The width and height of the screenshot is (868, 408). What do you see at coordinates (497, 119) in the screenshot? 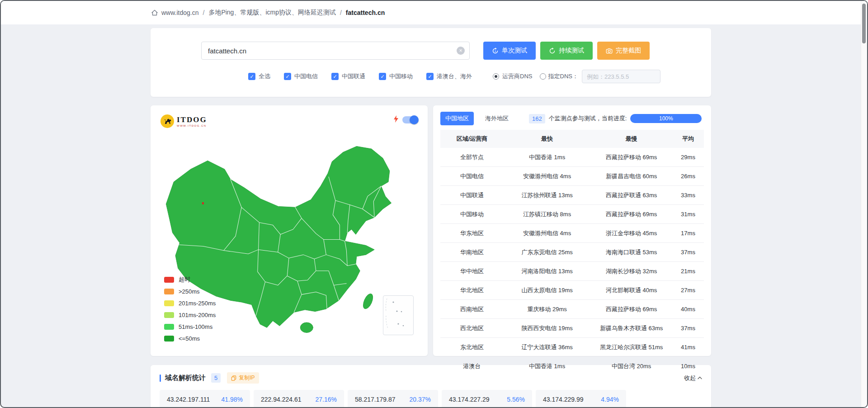
I see `tab-overseas-region: 海外地区` at bounding box center [497, 119].